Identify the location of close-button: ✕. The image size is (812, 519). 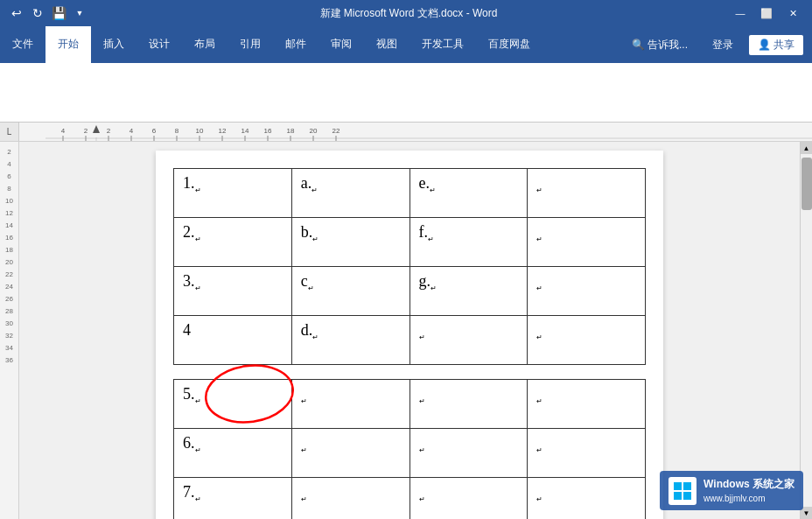
(793, 13).